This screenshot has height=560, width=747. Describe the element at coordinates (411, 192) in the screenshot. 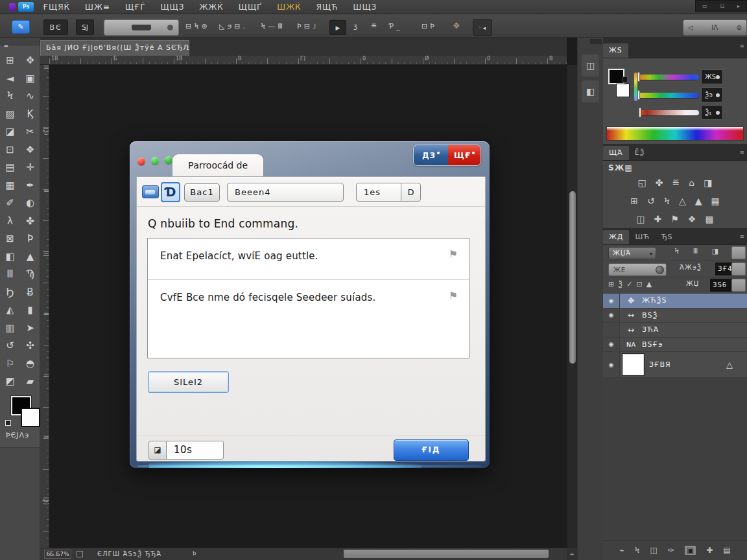

I see `dialog-d2-button: D` at that location.